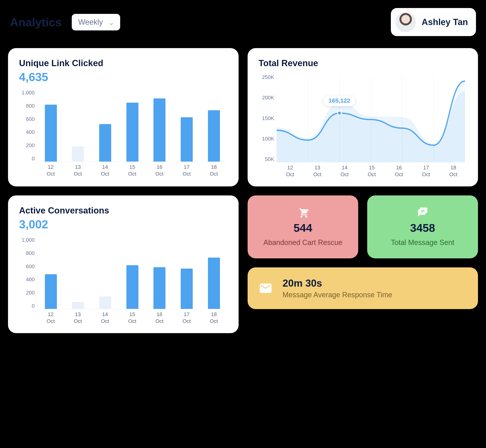  What do you see at coordinates (123, 117) in the screenshot?
I see `card-unique-link-clicked: Unique Link Clicked 4,635 1,000800600400…` at bounding box center [123, 117].